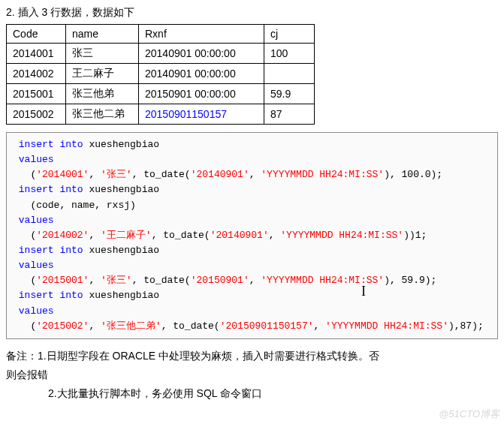 This screenshot has height=424, width=504. Describe the element at coordinates (102, 95) in the screenshot. I see `cell-name: 张三他弟` at that location.